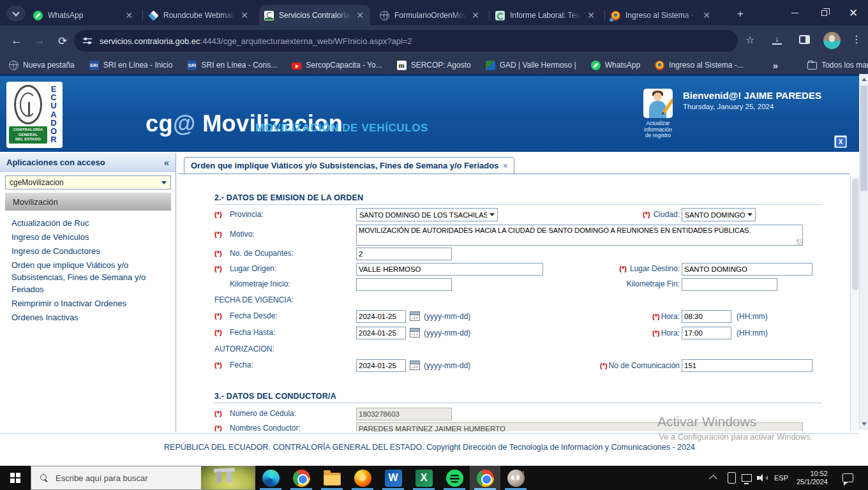 This screenshot has height=490, width=868. Describe the element at coordinates (88, 182) in the screenshot. I see `application-select: cgeMovilizacion` at that location.